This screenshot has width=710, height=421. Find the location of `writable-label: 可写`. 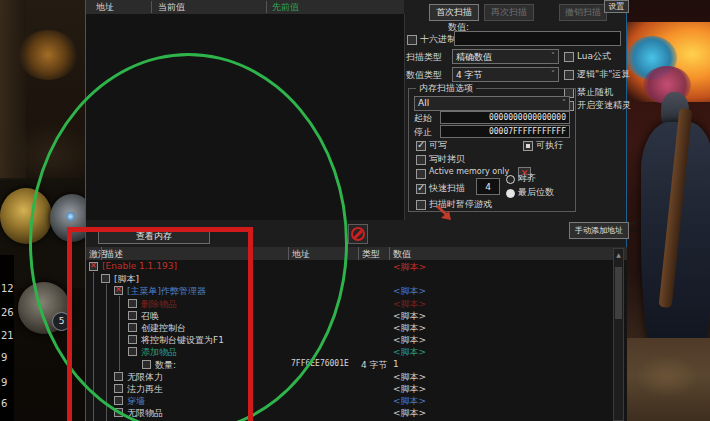

writable-label: 可写 is located at coordinates (438, 146).